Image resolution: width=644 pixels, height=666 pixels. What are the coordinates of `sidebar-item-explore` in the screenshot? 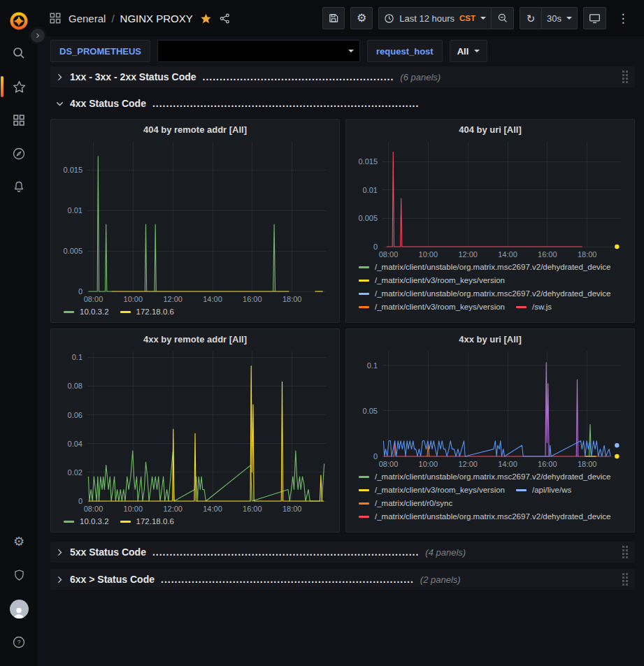 It's located at (19, 154).